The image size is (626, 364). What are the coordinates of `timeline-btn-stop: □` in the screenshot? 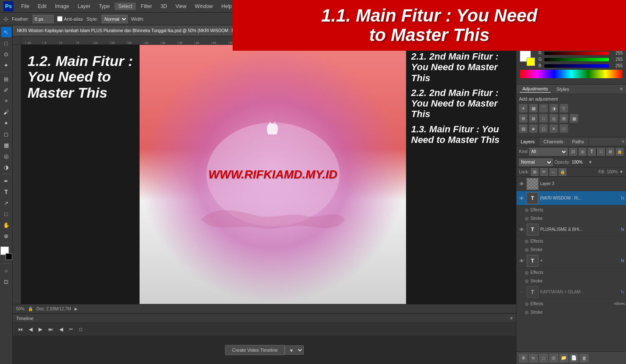 It's located at (80, 329).